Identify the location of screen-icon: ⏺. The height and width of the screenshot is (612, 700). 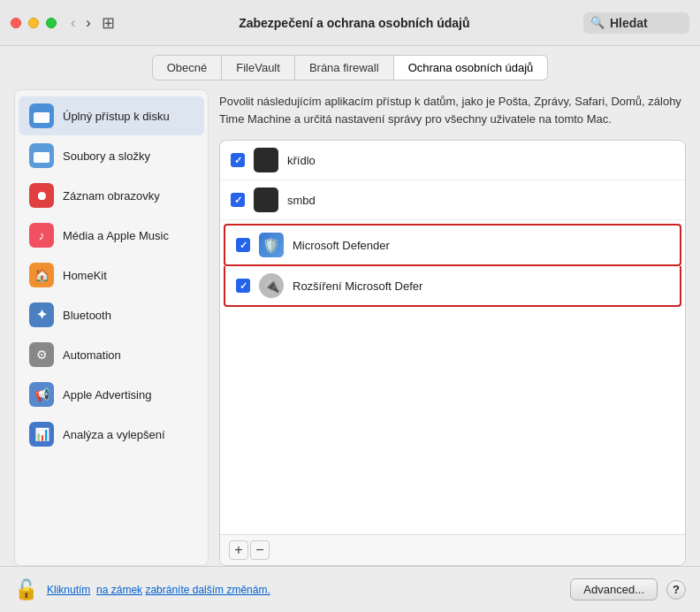
(42, 195).